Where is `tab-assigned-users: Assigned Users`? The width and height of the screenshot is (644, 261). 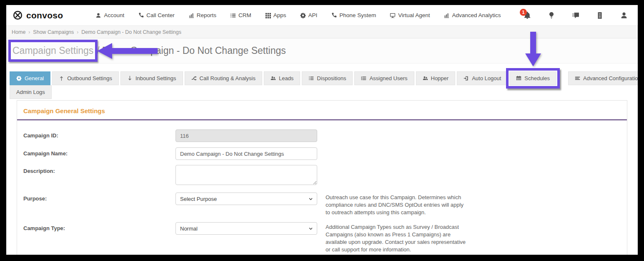 tab-assigned-users: Assigned Users is located at coordinates (384, 79).